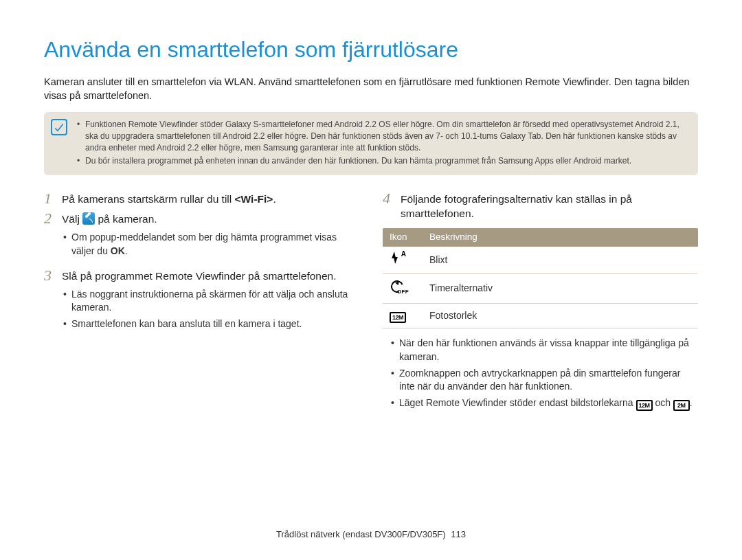 The image size is (742, 560). What do you see at coordinates (199, 276) in the screenshot?
I see `step-text: Slå på programmet Remote Viewfinder på s…` at bounding box center [199, 276].